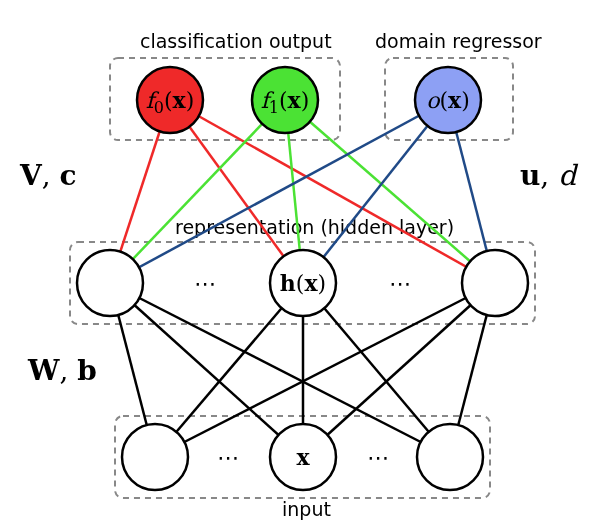  What do you see at coordinates (155, 457) in the screenshot?
I see `node-input-left` at bounding box center [155, 457].